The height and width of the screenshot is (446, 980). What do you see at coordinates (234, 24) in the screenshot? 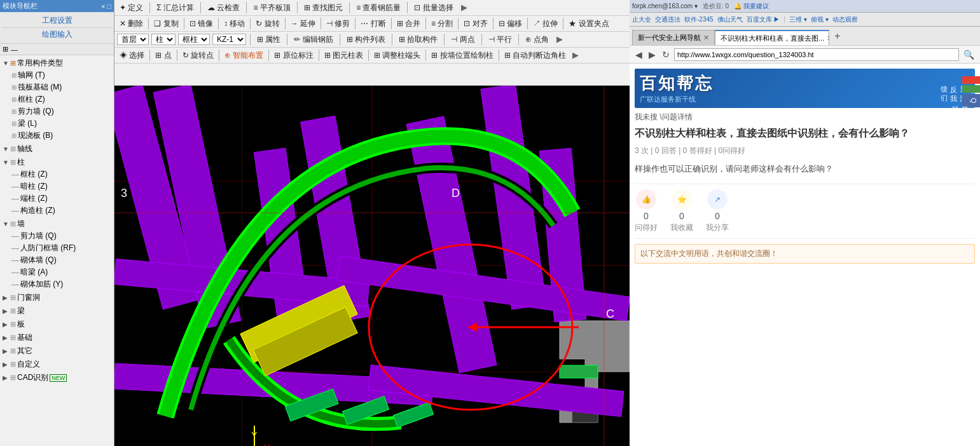
I see `move-btn: ↕ 移动` at bounding box center [234, 24].